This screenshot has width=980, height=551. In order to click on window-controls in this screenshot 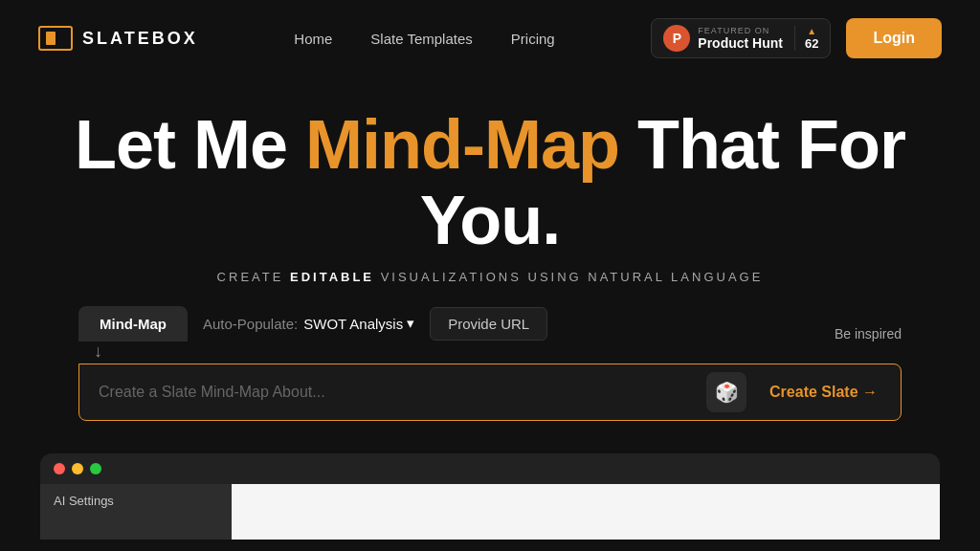, I will do `click(490, 469)`.